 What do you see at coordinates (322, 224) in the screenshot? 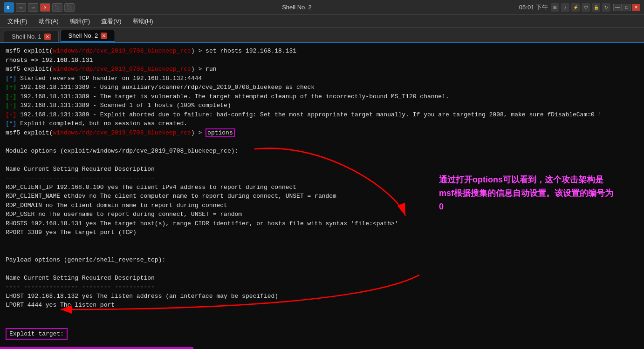
I see `module-row-rhosts: RHOSTS 192.168.18.131 yes The target hos…` at bounding box center [322, 224].